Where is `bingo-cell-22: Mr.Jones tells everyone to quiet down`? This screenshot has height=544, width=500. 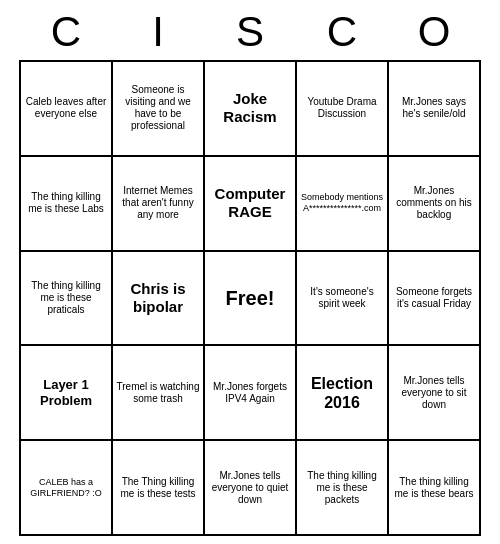 bingo-cell-22: Mr.Jones tells everyone to quiet down is located at coordinates (250, 488).